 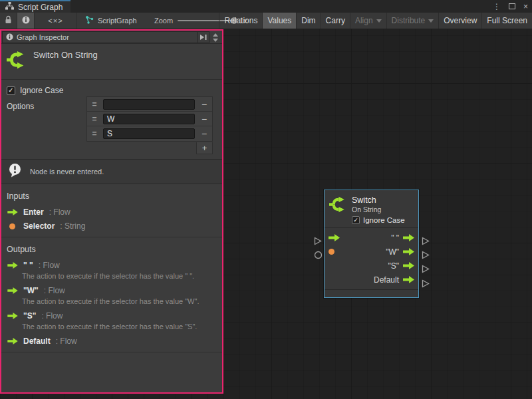 I want to click on dim-button: Dim, so click(x=308, y=21).